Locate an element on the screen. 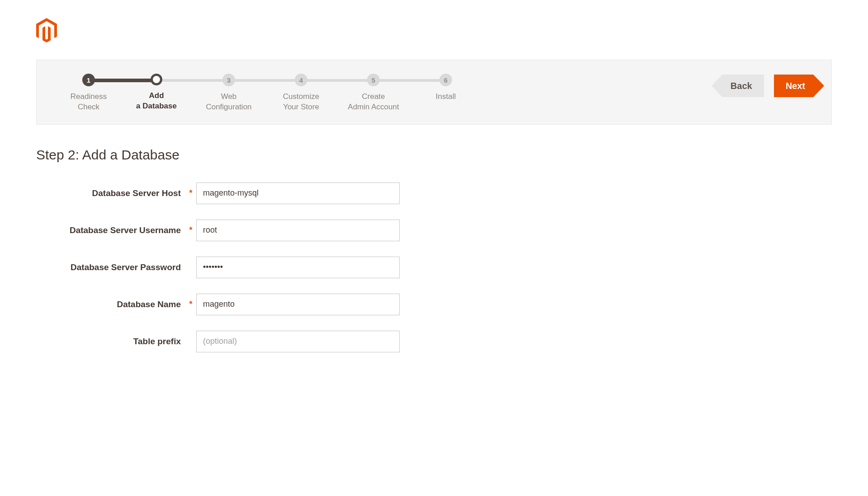 The width and height of the screenshot is (868, 496). field-row-password: Database Server Password is located at coordinates (434, 267).